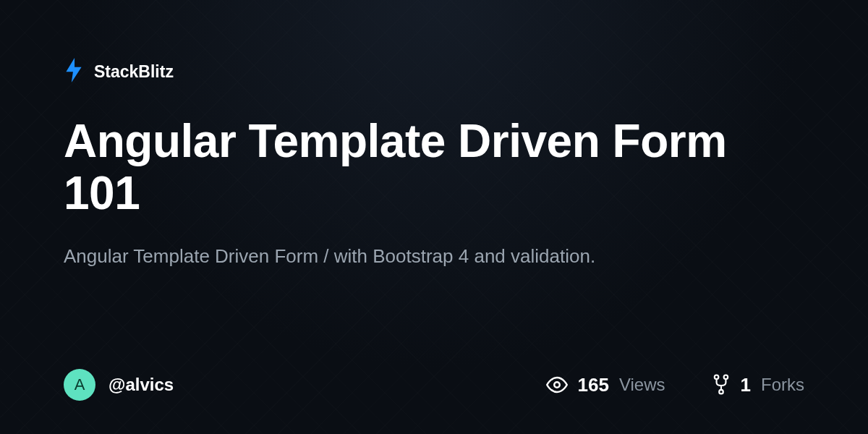 Image resolution: width=868 pixels, height=434 pixels. What do you see at coordinates (134, 72) in the screenshot?
I see `brand-name: StackBlitz` at bounding box center [134, 72].